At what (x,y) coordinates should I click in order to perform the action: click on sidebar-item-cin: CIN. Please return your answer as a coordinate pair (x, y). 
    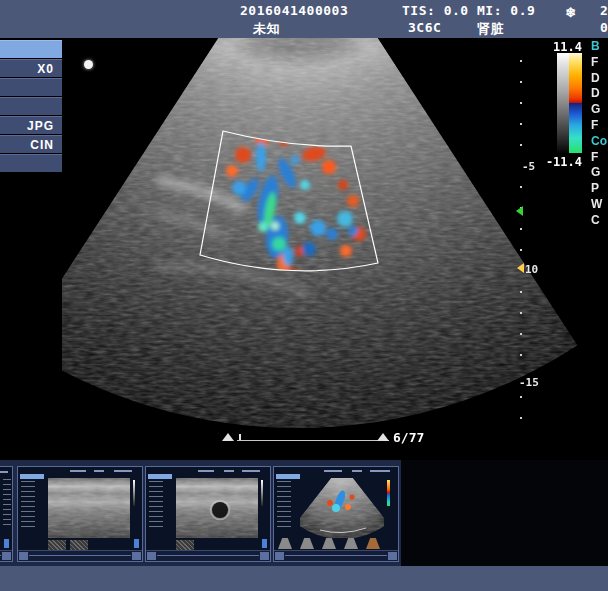
    Looking at the image, I should click on (31, 144).